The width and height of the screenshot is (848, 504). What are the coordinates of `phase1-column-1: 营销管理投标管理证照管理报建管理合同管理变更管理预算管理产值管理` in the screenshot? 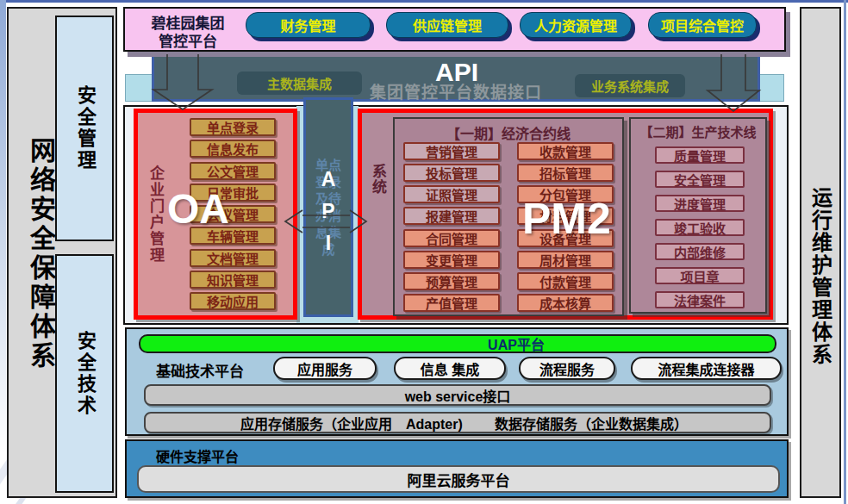 It's located at (452, 227).